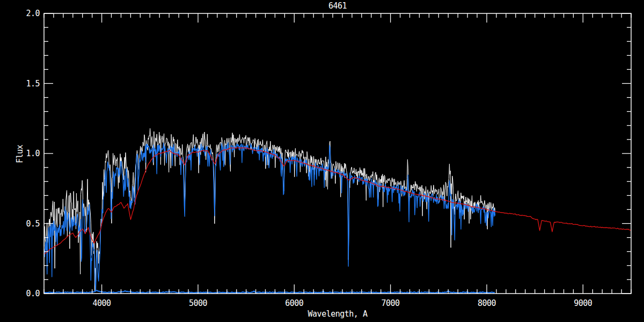 Image resolution: width=644 pixels, height=322 pixels. I want to click on x-tick-label: 9000, so click(583, 303).